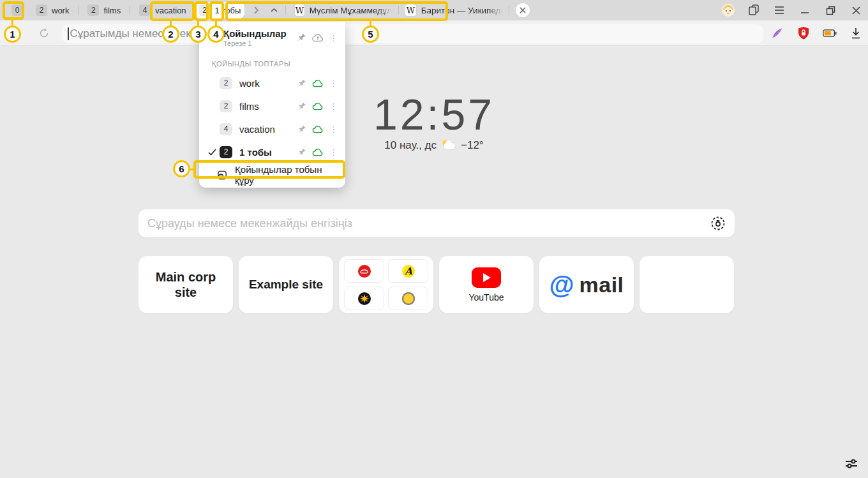 The image size is (868, 478). What do you see at coordinates (429, 223) in the screenshot?
I see `search-input` at bounding box center [429, 223].